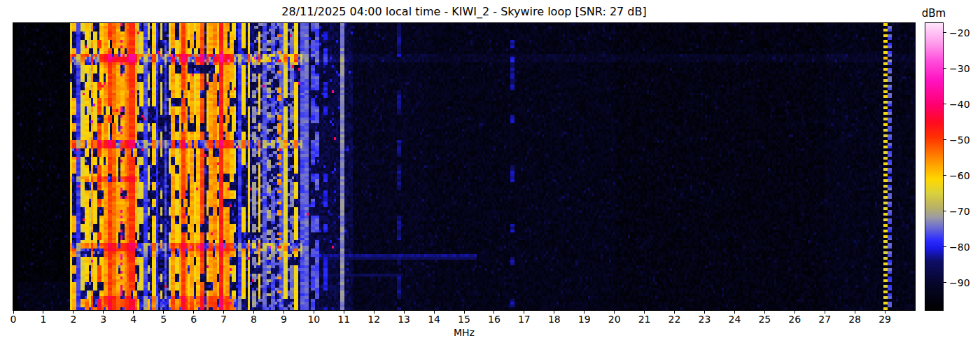  What do you see at coordinates (704, 319) in the screenshot?
I see `x-tick-label: 23` at bounding box center [704, 319].